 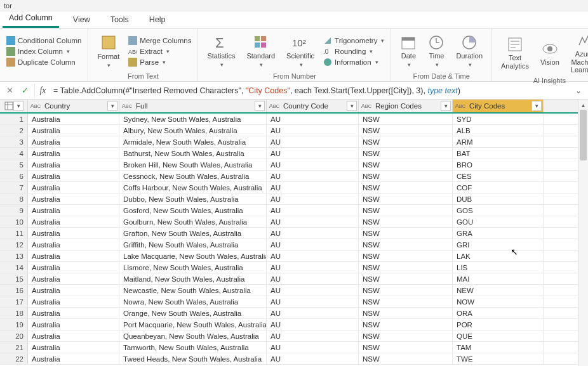 I want to click on scientific-button: 10²Scientific▾, so click(x=300, y=51).